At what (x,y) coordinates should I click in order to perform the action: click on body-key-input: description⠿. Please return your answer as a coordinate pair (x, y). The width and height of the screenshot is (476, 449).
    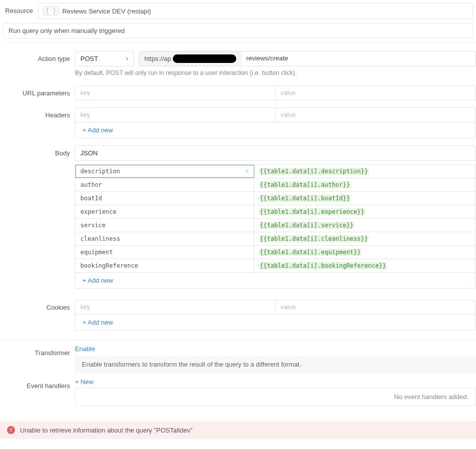
    Looking at the image, I should click on (165, 171).